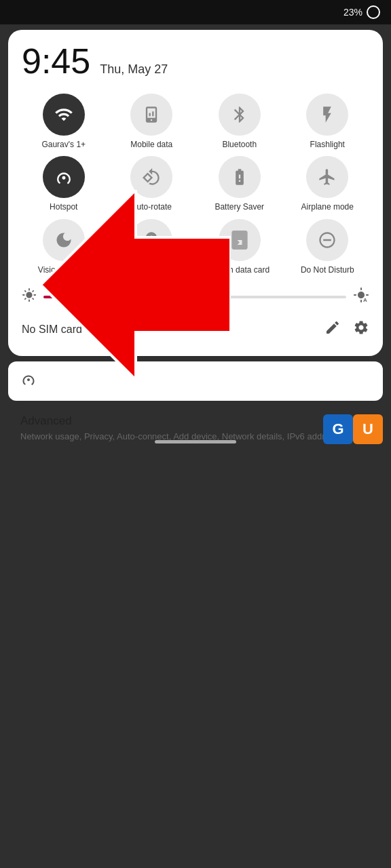 Image resolution: width=391 pixels, height=868 pixels. What do you see at coordinates (151, 240) in the screenshot?
I see `tile-location-icon-wrap` at bounding box center [151, 240].